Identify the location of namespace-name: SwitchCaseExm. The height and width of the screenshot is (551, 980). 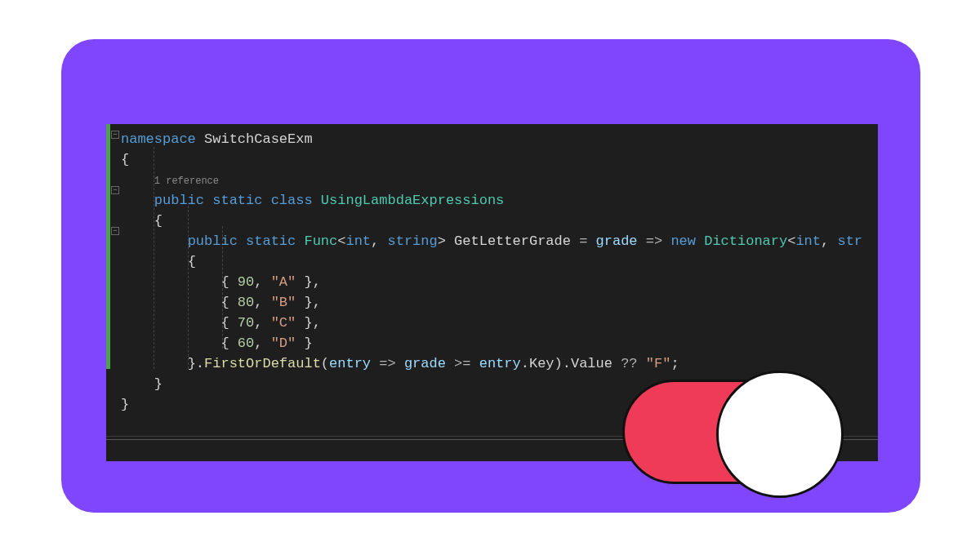
(255, 139).